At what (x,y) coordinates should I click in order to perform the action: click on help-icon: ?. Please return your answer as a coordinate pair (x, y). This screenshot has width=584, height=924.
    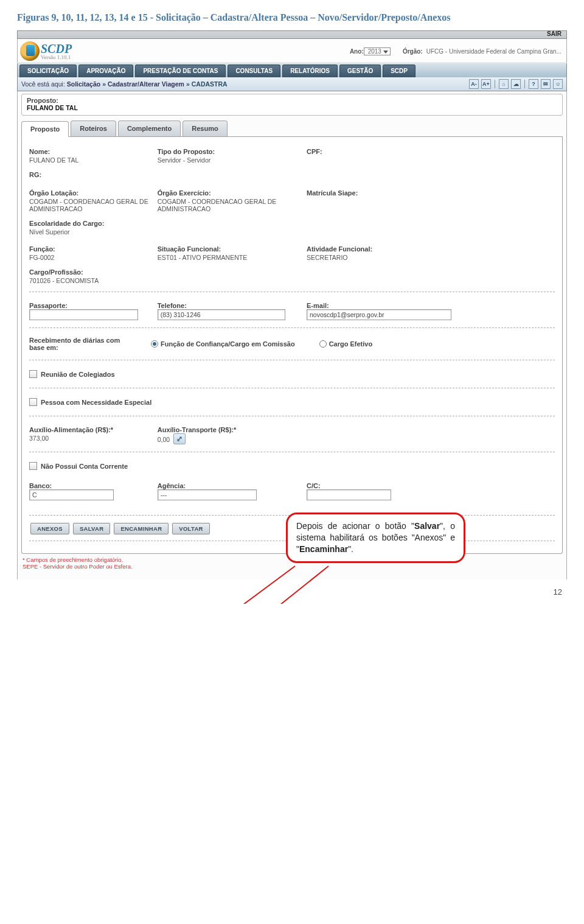
    Looking at the image, I should click on (534, 84).